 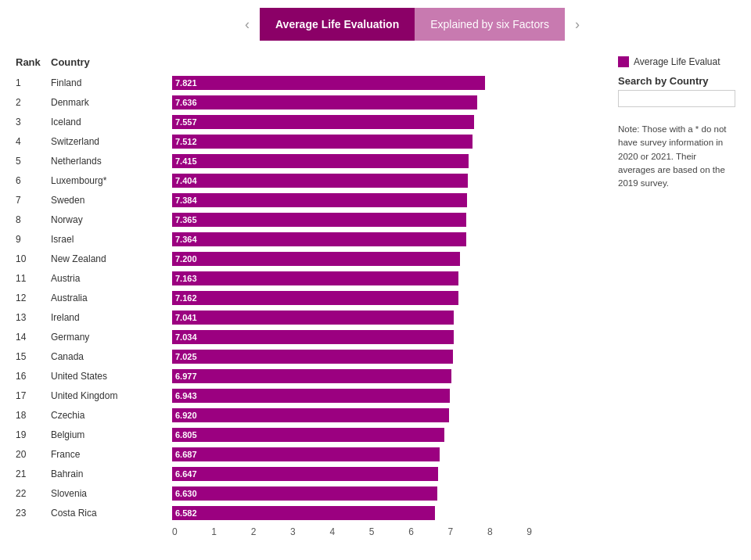 What do you see at coordinates (319, 200) in the screenshot?
I see `bar: 7.384` at bounding box center [319, 200].